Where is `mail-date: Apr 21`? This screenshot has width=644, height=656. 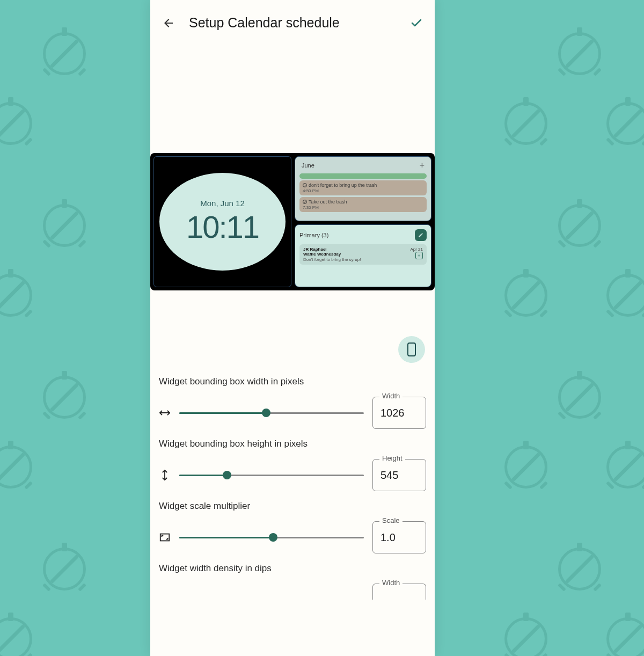
mail-date: Apr 21 is located at coordinates (416, 249).